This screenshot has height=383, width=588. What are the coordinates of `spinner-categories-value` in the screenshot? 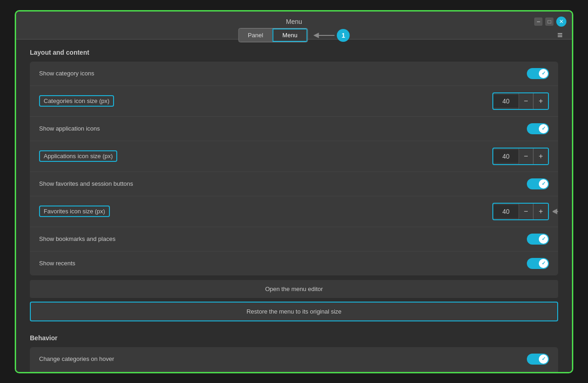 It's located at (506, 101).